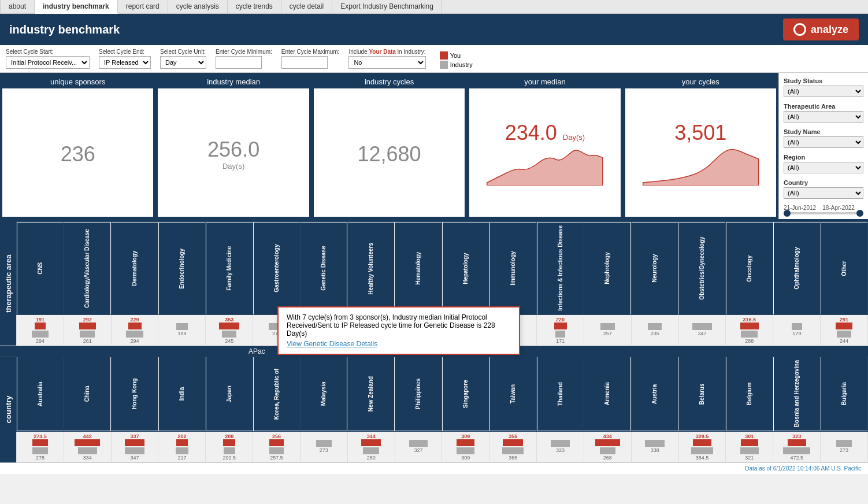 Image resolution: width=868 pixels, height=504 pixels. Describe the element at coordinates (244, 59) in the screenshot. I see `cycle-min-group: Enter Cycle Minimum: 15` at that location.